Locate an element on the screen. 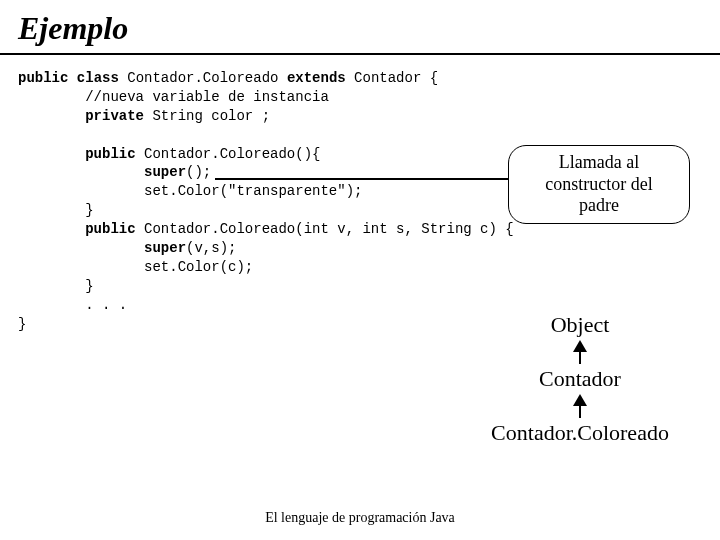  kw-private: private is located at coordinates (81, 116).